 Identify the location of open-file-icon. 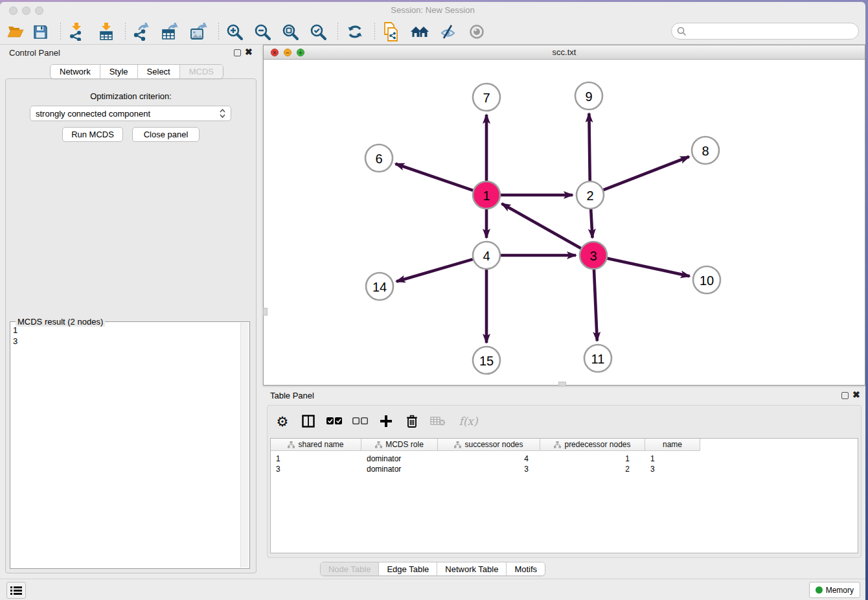
(16, 32).